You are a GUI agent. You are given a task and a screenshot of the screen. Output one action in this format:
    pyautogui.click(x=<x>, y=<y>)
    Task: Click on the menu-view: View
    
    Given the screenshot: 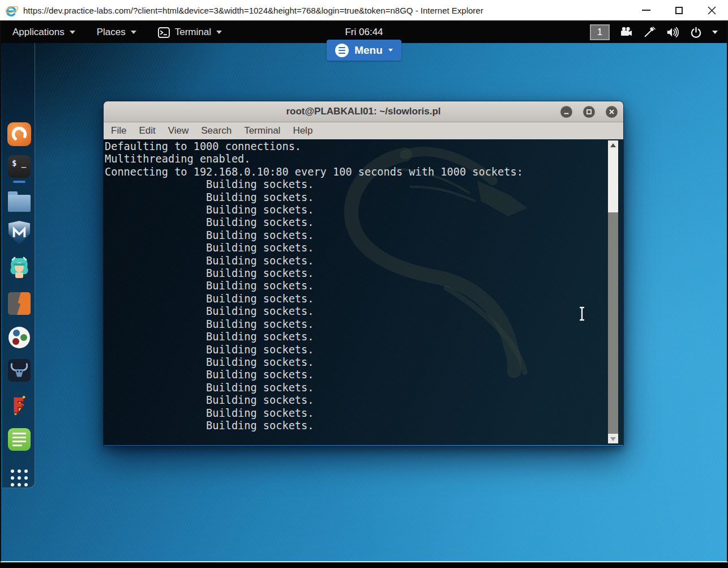 What is the action you would take?
    pyautogui.click(x=179, y=131)
    